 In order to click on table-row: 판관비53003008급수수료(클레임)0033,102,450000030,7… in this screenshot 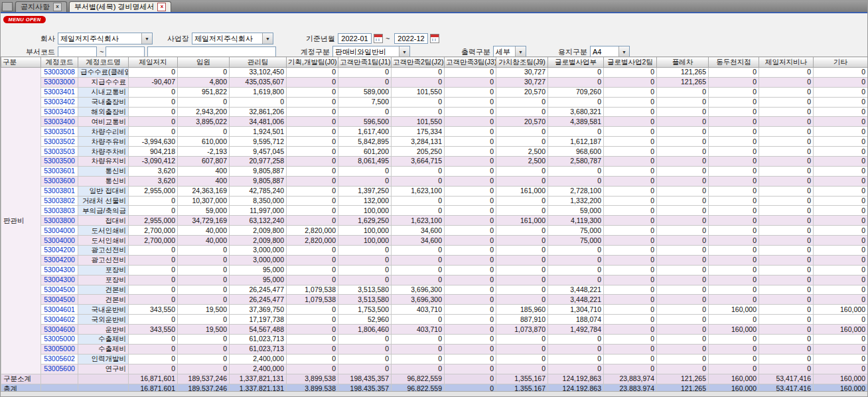, I will do `click(435, 73)`.